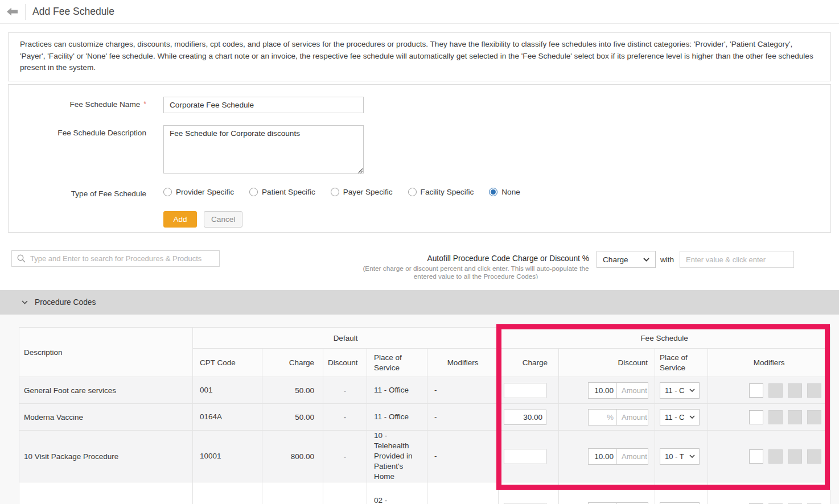 The height and width of the screenshot is (504, 839). I want to click on cell-discount, so click(345, 493).